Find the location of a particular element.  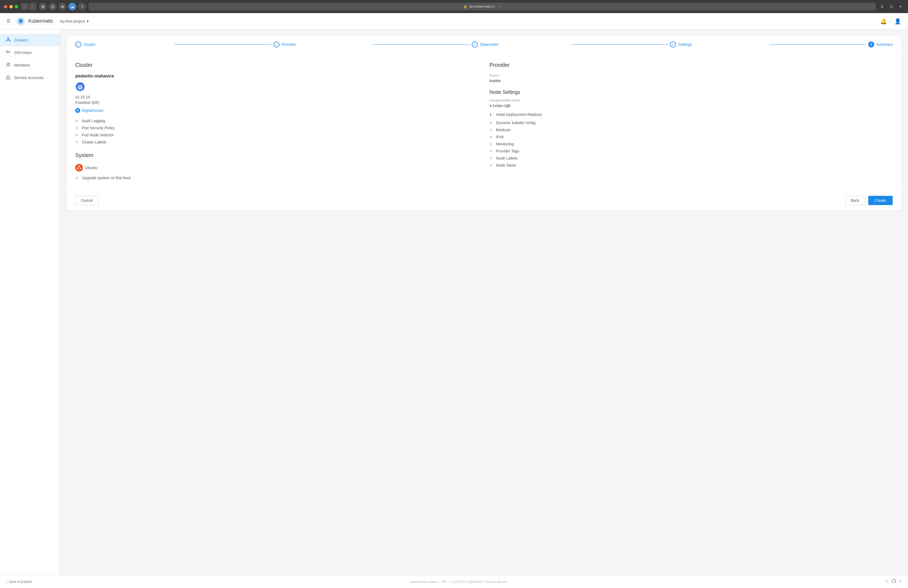

notifications-button: 🔔 is located at coordinates (884, 21).